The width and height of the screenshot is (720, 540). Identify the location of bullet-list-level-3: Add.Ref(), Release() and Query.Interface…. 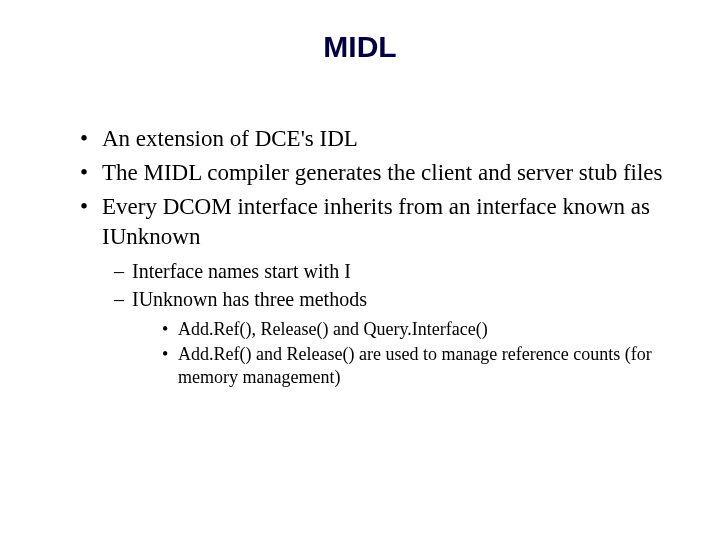
(401, 354).